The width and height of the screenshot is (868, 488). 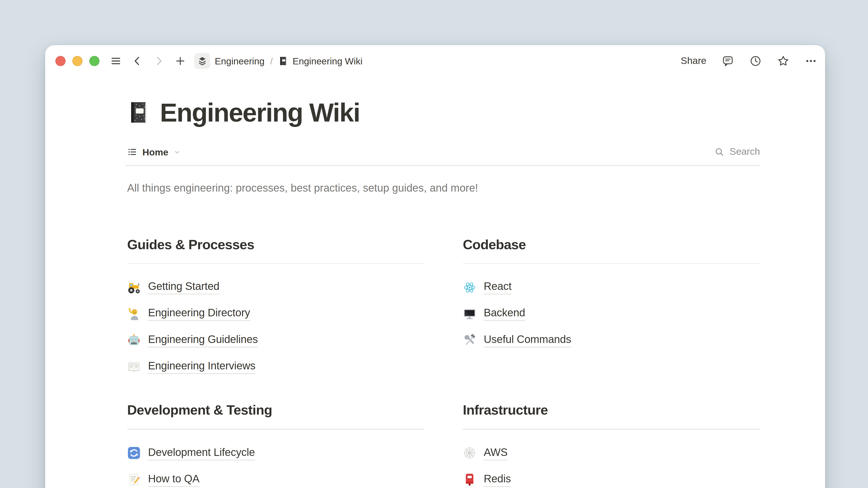 I want to click on page-link-label: Backend, so click(x=504, y=314).